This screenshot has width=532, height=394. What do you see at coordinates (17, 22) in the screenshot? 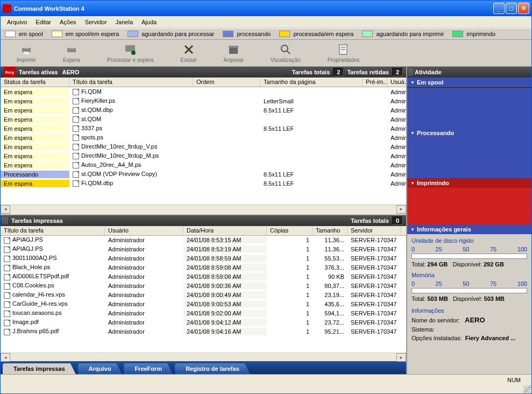
I see `menu-arquivo: Arquivo` at bounding box center [17, 22].